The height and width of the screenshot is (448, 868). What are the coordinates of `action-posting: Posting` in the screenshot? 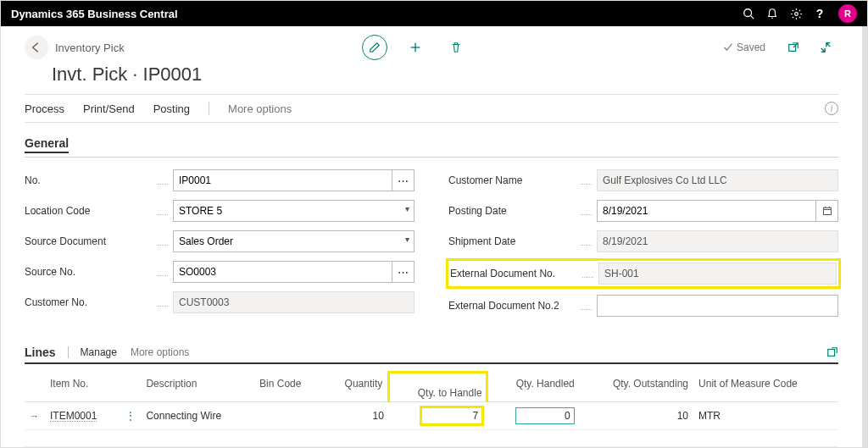 It's located at (171, 108).